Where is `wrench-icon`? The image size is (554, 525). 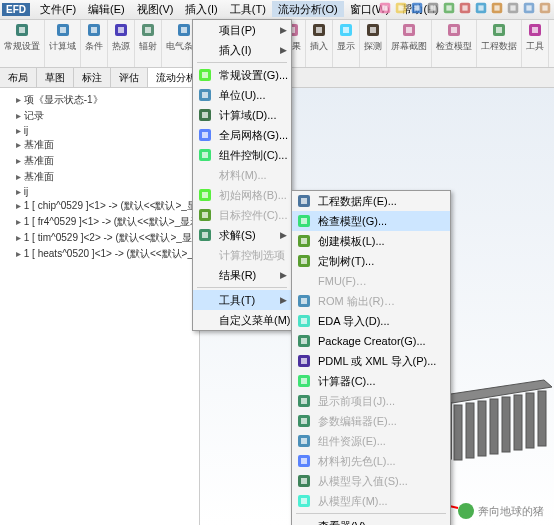
wrench-icon is located at coordinates (535, 30).